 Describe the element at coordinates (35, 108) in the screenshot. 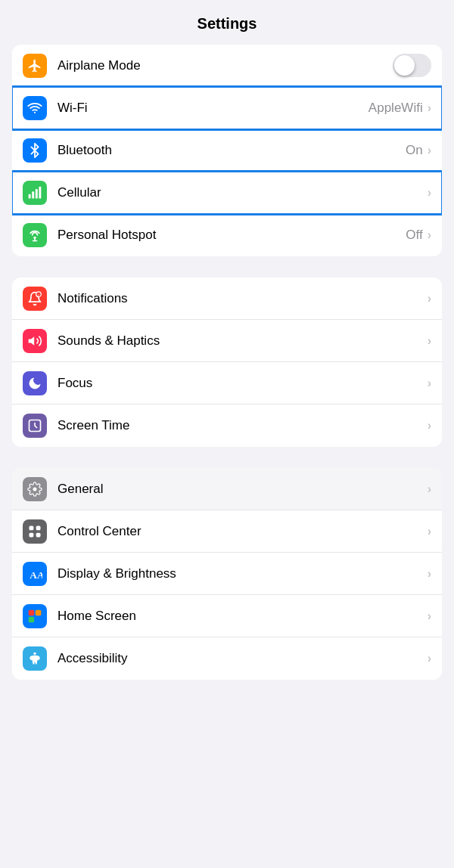

I see `wifi-icon` at that location.